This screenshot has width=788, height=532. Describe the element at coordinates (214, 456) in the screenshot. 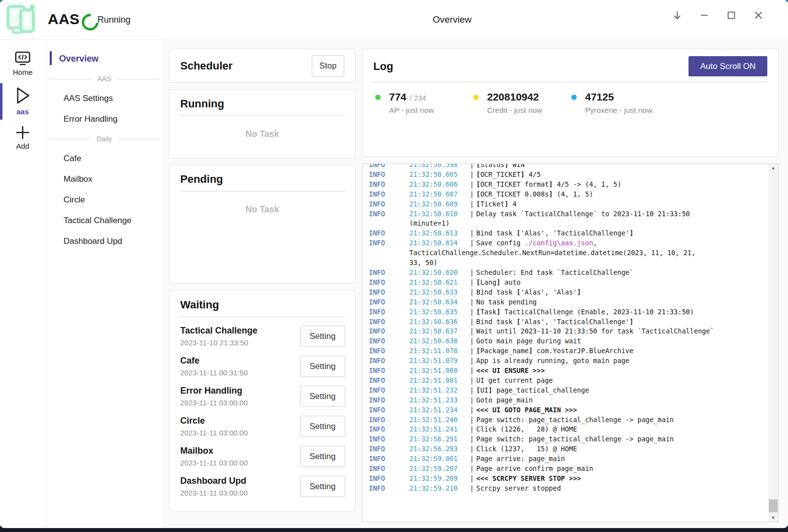

I see `waiting-task-info: Mailbox2023-11-11 03:00:00` at that location.